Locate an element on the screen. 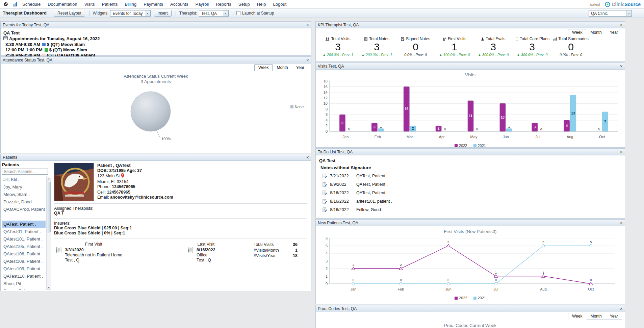  todo-panel-header: To-Do List Test, QA × is located at coordinates (470, 152).